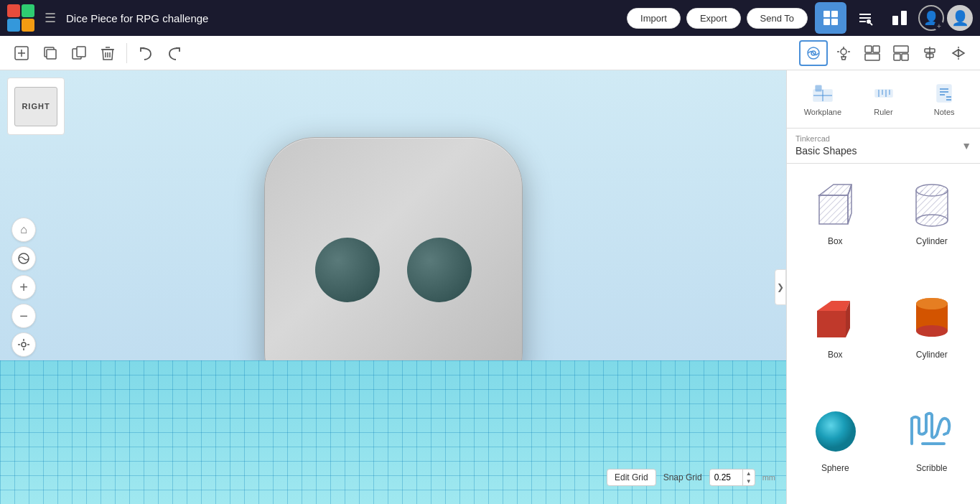  I want to click on new-workplane-button, so click(22, 53).